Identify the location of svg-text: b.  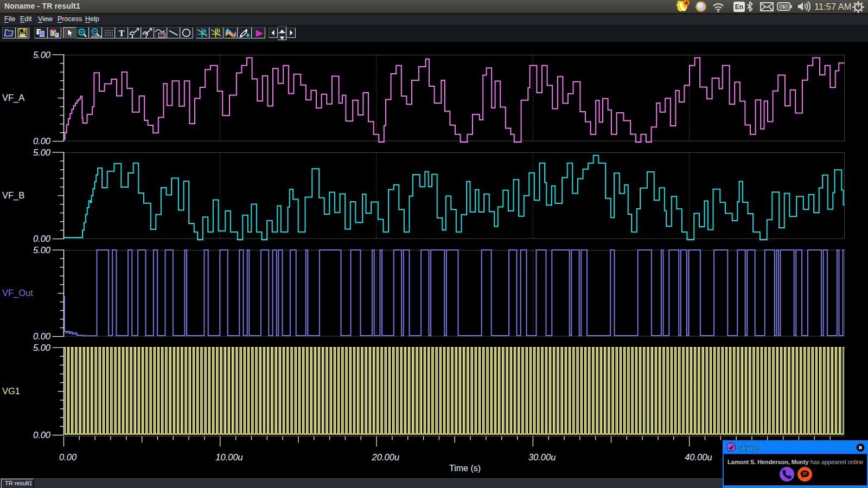
(218, 30).